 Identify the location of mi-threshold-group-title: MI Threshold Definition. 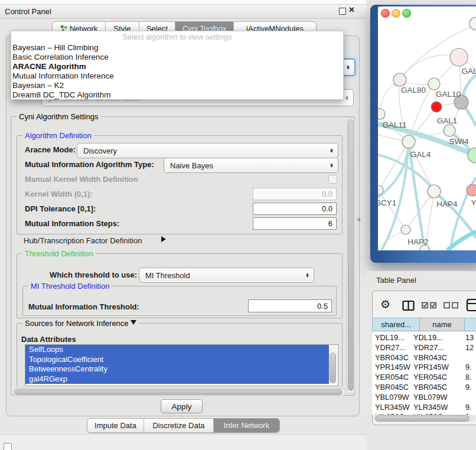
(70, 286).